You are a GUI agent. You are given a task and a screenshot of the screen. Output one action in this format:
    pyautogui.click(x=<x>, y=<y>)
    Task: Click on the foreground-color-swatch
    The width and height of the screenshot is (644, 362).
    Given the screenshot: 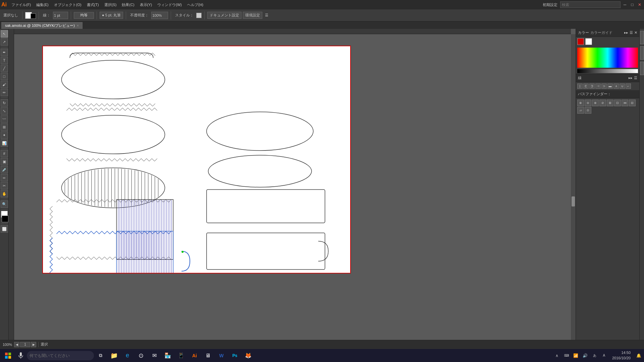 What is the action you would take?
    pyautogui.click(x=581, y=42)
    